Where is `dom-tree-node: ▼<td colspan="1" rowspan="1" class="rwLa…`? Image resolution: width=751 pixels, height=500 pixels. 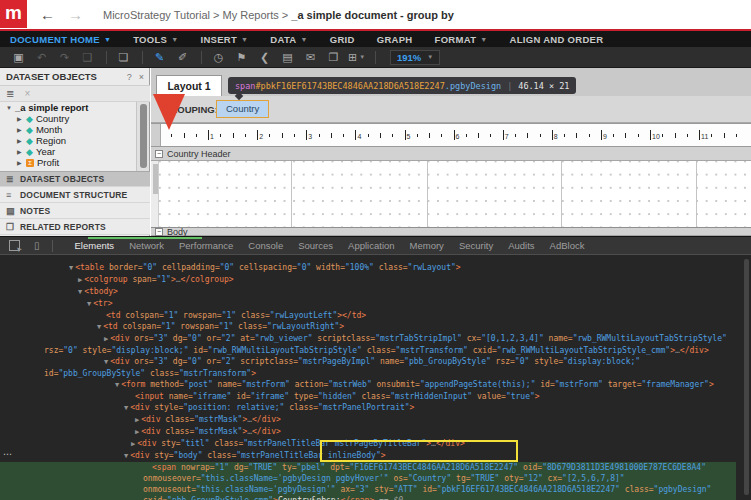
dom-tree-node: ▼<td colspan="1" rowspan="1" class="rwLa… is located at coordinates (368, 327).